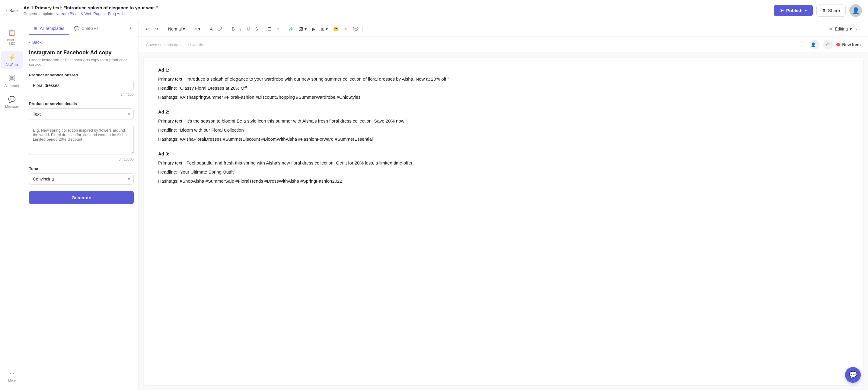 The height and width of the screenshot is (390, 868). I want to click on panel-section-title: Instagram or Facebook Ad copy, so click(82, 53).